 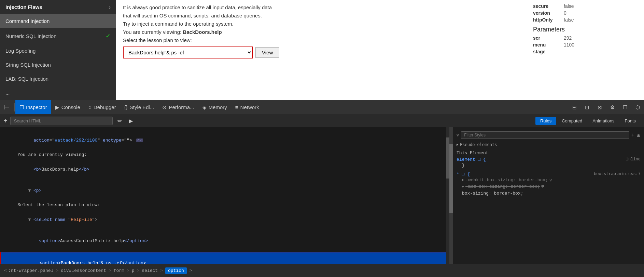 What do you see at coordinates (463, 187) in the screenshot?
I see `arrow-moz: ▶` at bounding box center [463, 187].